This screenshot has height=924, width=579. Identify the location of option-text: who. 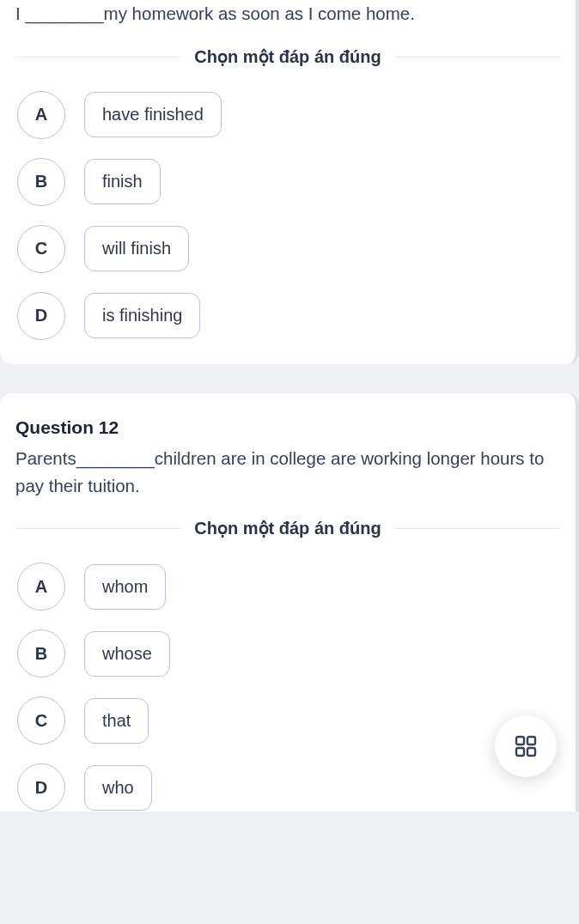
(119, 788).